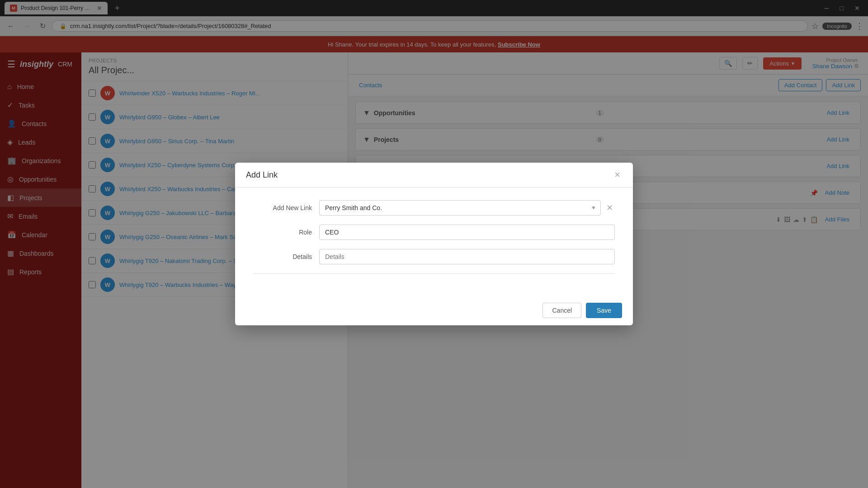  Describe the element at coordinates (434, 208) in the screenshot. I see `add-new-link-row: Add New Link Perry Smith and Co. ▼ ✕` at that location.